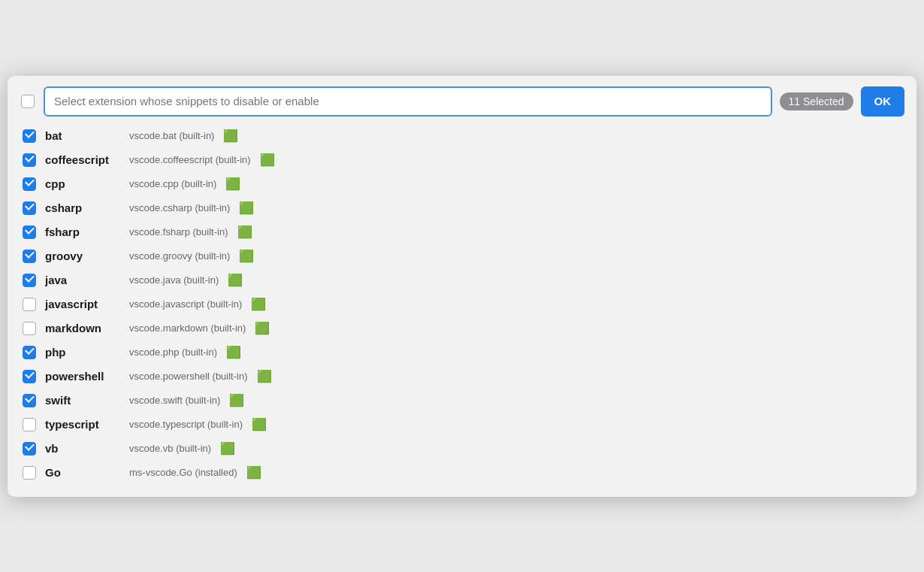  I want to click on checkbox-javascript, so click(29, 304).